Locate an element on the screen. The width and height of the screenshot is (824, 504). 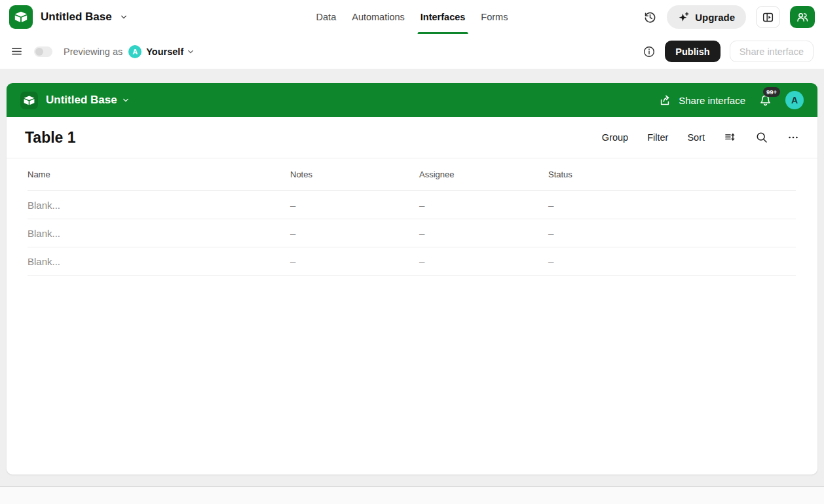
upgrade-button: Upgrade is located at coordinates (706, 17).